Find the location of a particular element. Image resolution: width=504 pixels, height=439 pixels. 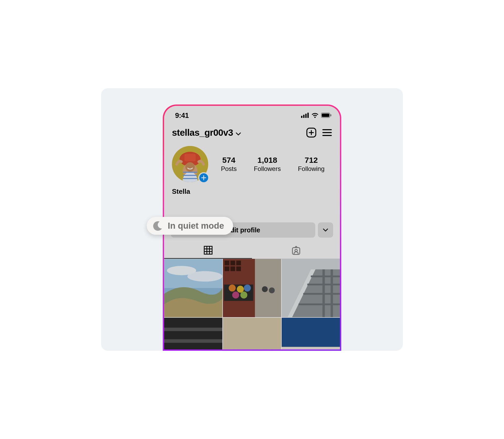

avatar is located at coordinates (190, 164).